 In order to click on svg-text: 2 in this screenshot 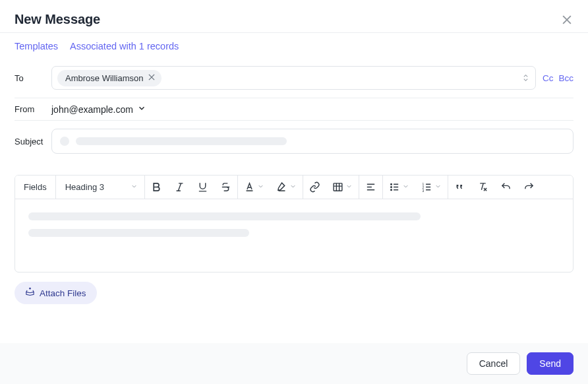, I will do `click(423, 187)`.